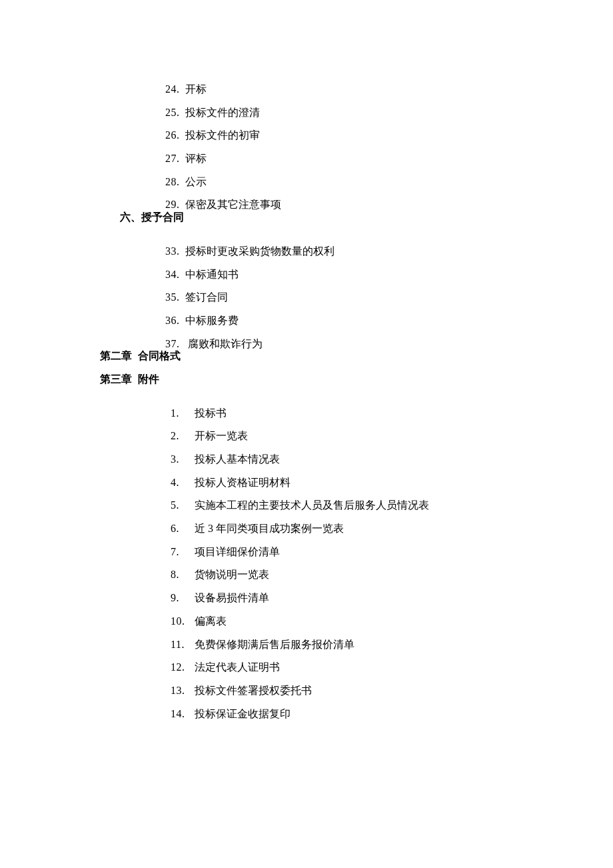  What do you see at coordinates (175, 251) in the screenshot?
I see `item-number: 33.` at bounding box center [175, 251].